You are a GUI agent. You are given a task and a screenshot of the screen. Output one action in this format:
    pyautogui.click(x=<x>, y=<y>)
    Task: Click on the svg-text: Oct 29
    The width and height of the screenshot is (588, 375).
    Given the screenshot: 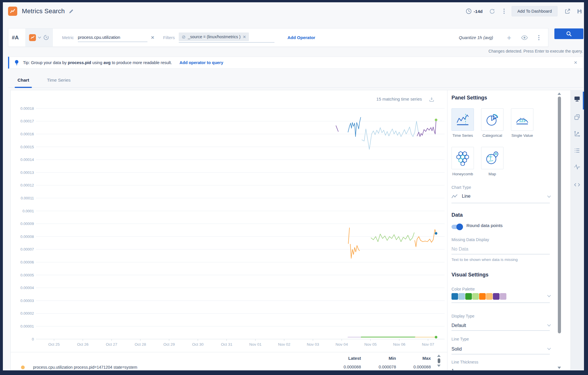 What is the action you would take?
    pyautogui.click(x=169, y=344)
    